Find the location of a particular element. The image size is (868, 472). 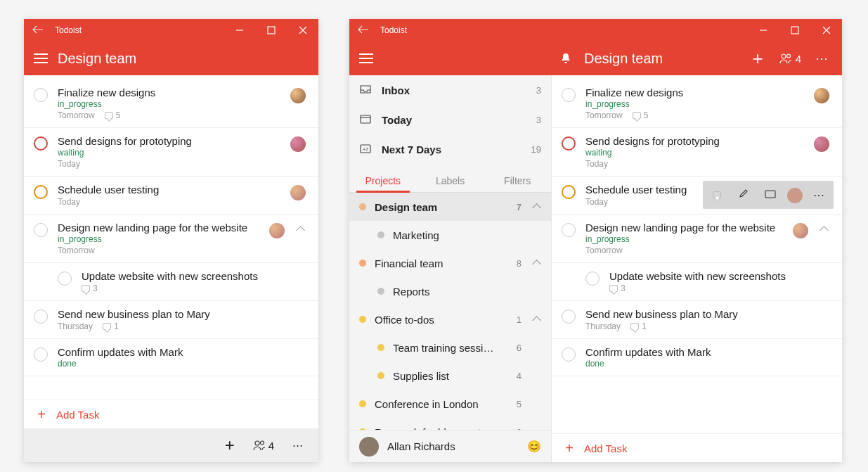

project-name: Reports is located at coordinates (446, 291).